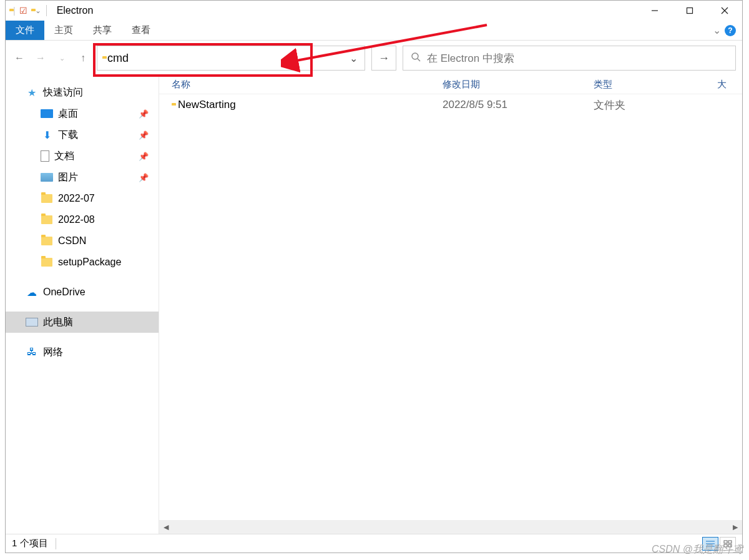  I want to click on status-count: 1 个项目, so click(30, 543).